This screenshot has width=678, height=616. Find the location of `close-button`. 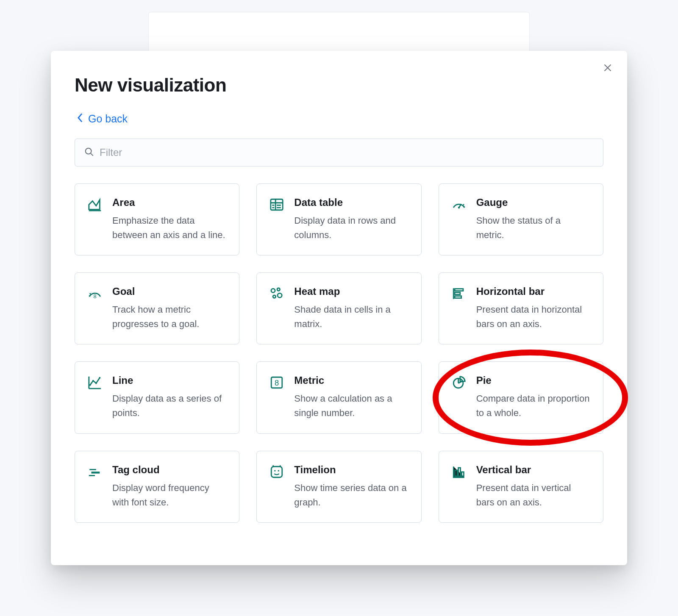

close-button is located at coordinates (608, 69).